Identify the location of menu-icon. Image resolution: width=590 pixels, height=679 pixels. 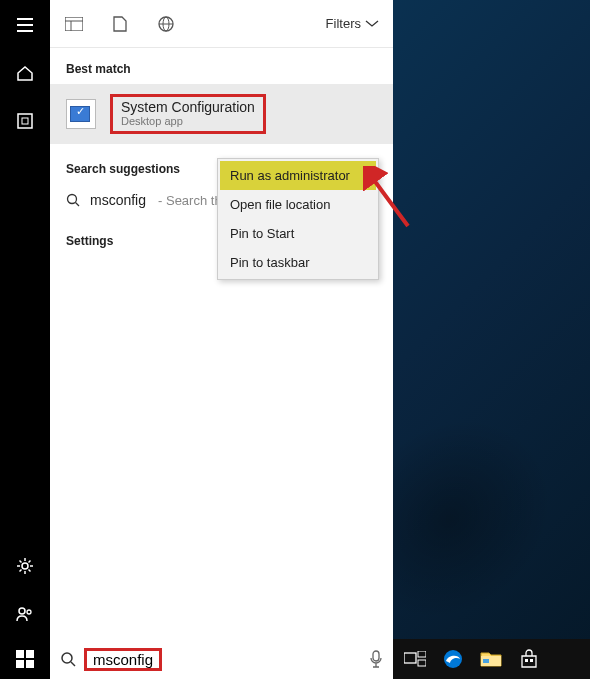
(25, 25).